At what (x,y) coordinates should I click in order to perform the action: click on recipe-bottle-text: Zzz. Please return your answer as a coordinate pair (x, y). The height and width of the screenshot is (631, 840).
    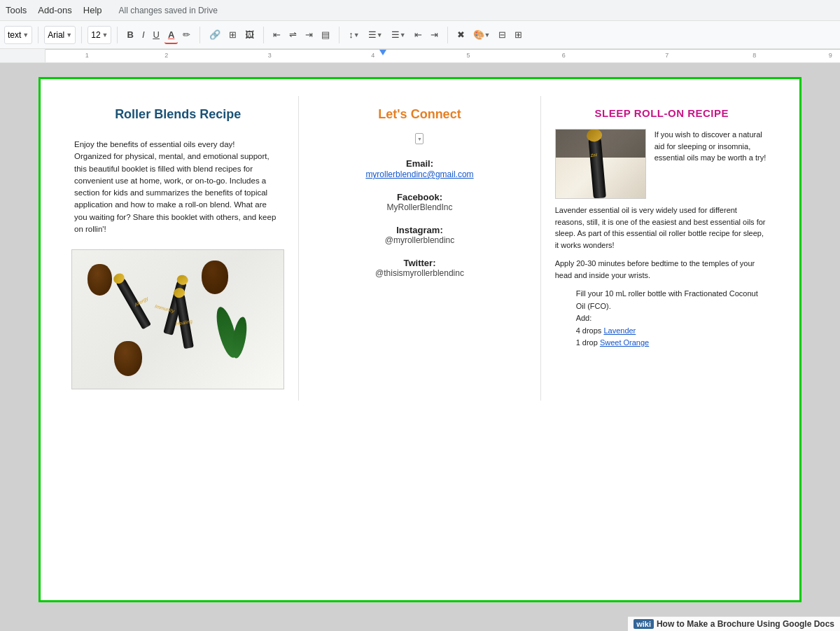
    Looking at the image, I should click on (594, 155).